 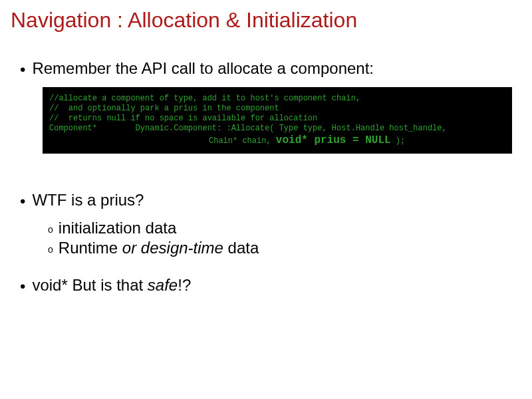 I want to click on text-italic: safe, so click(x=162, y=285).